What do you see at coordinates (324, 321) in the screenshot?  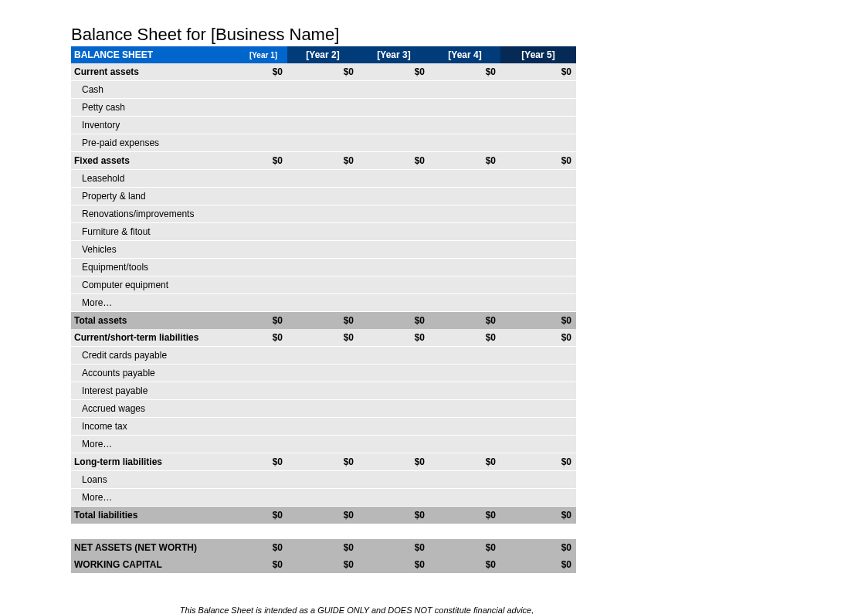 I see `total-assets-row: Total assets $0 $0 $0 $0 $0` at bounding box center [324, 321].